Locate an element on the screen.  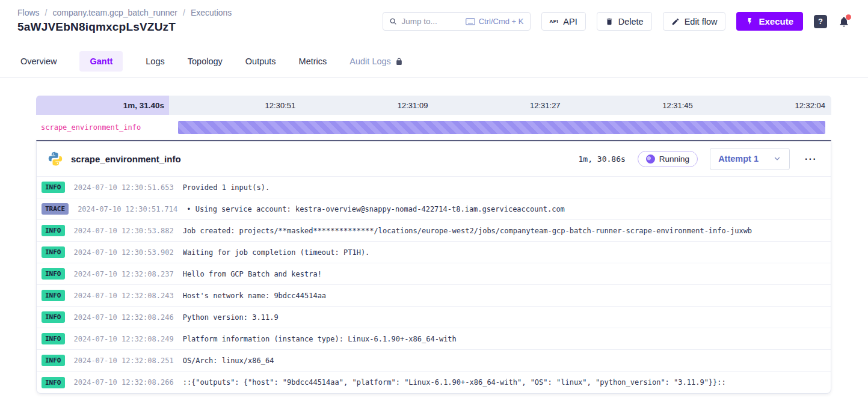
api-button-label: API is located at coordinates (570, 22).